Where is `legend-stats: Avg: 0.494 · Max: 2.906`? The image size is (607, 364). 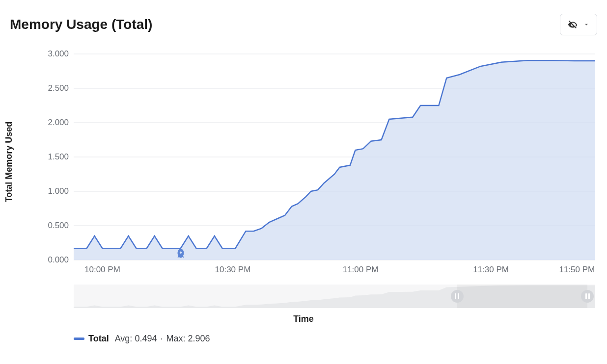 legend-stats: Avg: 0.494 · Max: 2.906 is located at coordinates (163, 338).